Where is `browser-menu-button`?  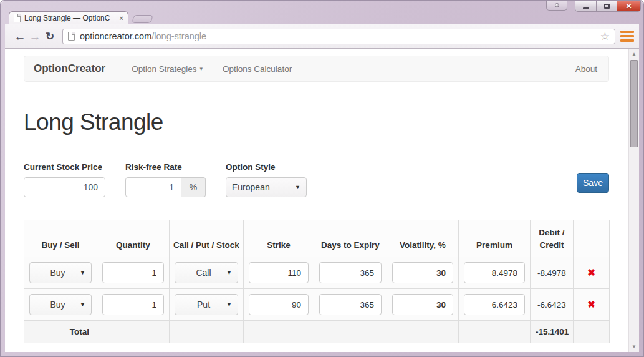
browser-menu-button is located at coordinates (627, 36).